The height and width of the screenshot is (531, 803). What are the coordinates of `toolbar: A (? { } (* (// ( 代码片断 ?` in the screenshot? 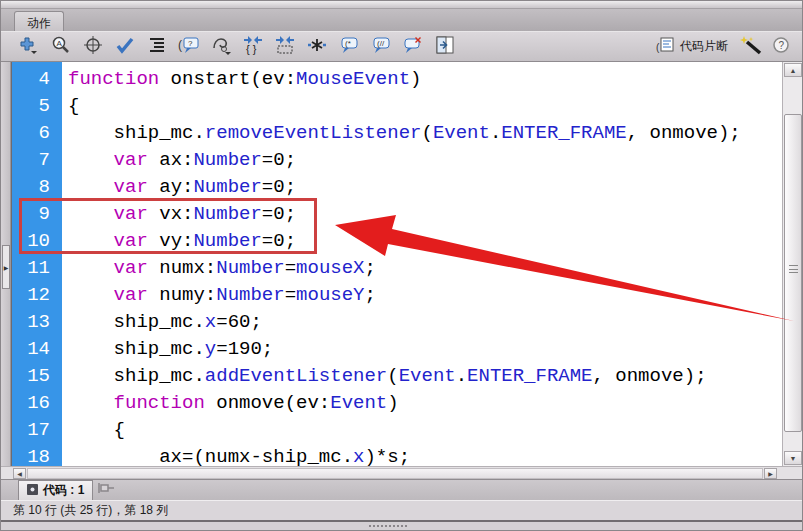 It's located at (402, 46).